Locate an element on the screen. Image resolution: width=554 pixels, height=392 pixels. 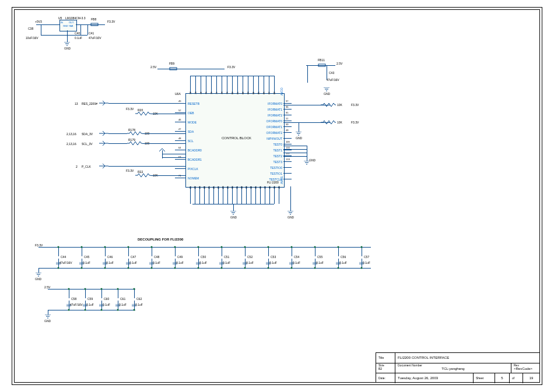
chip-pin-num: 38 is located at coordinates (269, 188).